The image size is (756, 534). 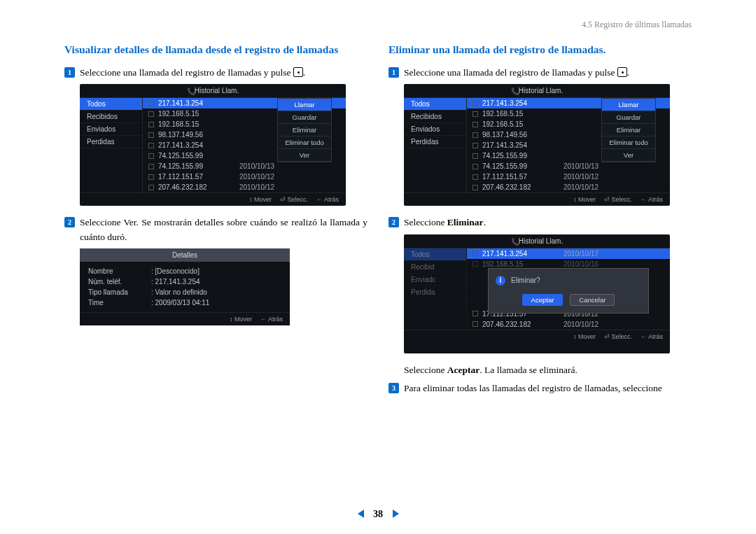 What do you see at coordinates (185, 302) in the screenshot?
I see `detail-row: Time: 2009/03/13 04:11` at bounding box center [185, 302].